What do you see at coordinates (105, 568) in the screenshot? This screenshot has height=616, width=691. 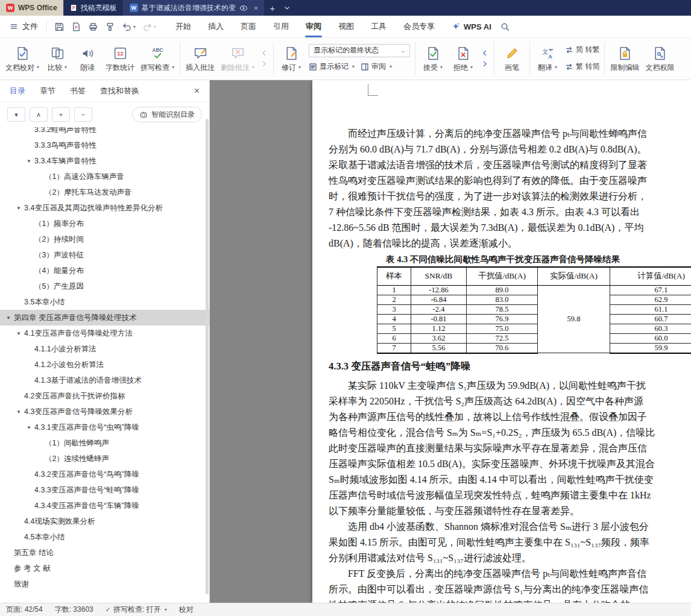 I see `toc-item: 参 考 文 献` at bounding box center [105, 568].